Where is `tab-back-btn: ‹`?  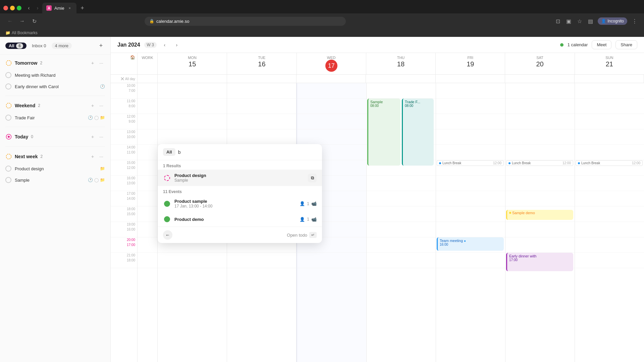 tab-back-btn: ‹ is located at coordinates (29, 8).